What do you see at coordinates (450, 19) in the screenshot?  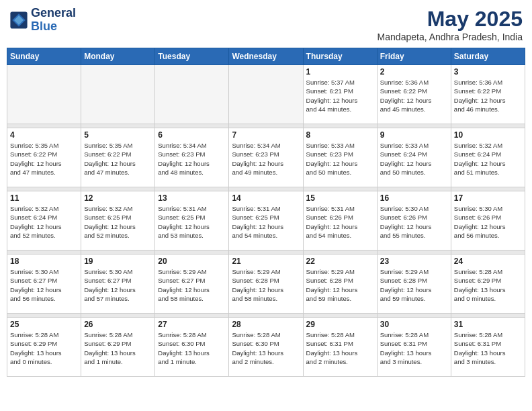 I see `calendar-title: May 2025` at bounding box center [450, 19].